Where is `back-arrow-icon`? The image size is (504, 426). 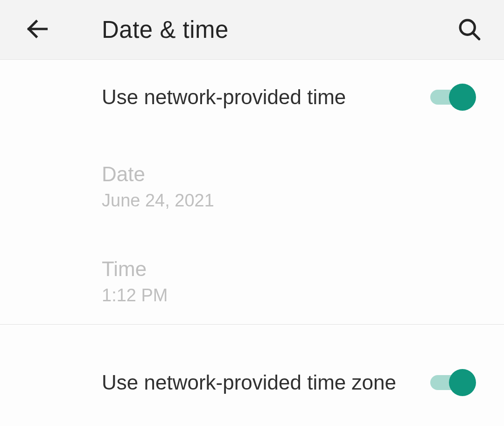
back-arrow-icon is located at coordinates (37, 30).